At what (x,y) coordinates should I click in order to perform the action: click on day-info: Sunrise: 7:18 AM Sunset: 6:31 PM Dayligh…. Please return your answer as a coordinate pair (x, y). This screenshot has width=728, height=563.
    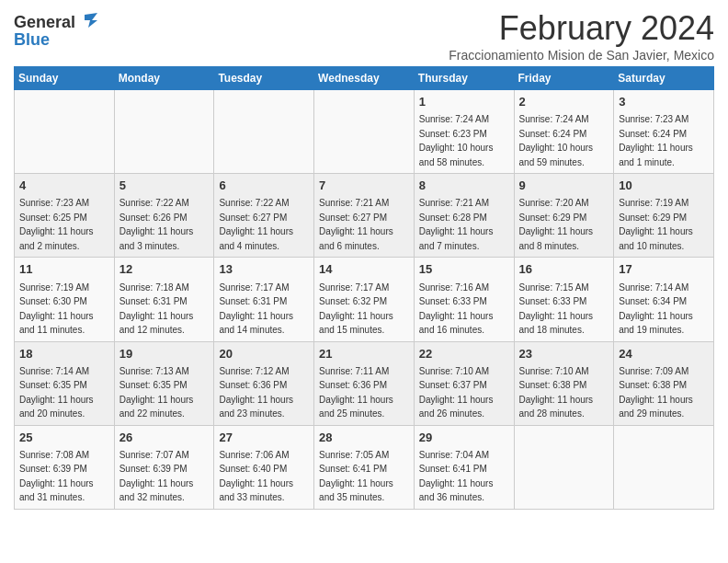
    Looking at the image, I should click on (156, 309).